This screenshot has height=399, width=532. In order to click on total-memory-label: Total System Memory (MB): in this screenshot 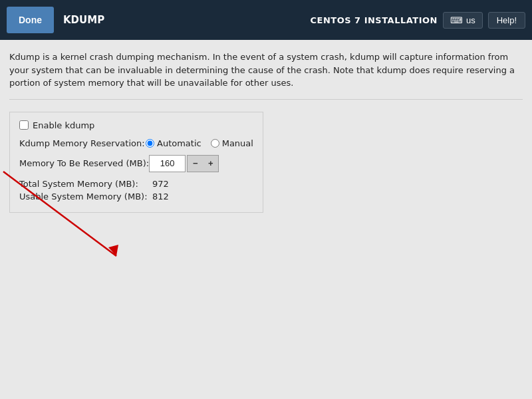, I will do `click(86, 184)`.